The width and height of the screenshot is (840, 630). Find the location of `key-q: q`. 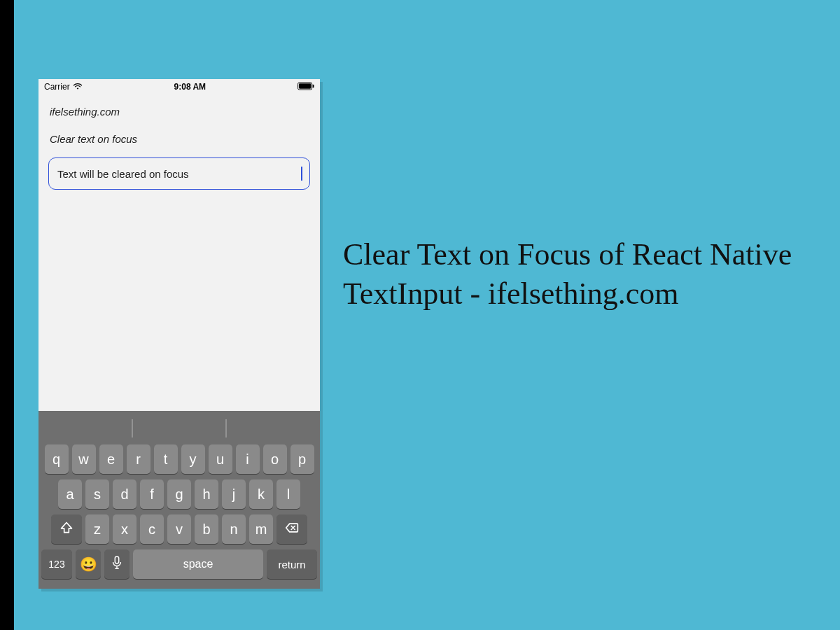

key-q: q is located at coordinates (57, 459).